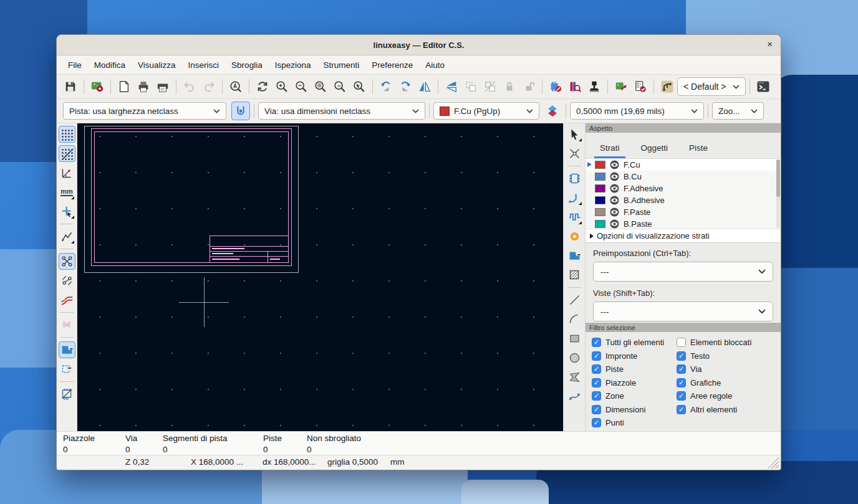 The image size is (858, 504). What do you see at coordinates (575, 198) in the screenshot?
I see `route-tracks-button` at bounding box center [575, 198].